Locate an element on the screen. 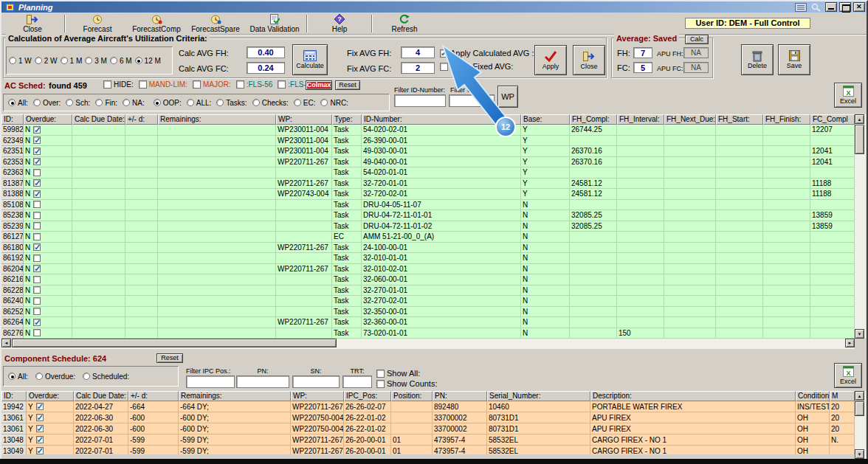 This screenshot has height=464, width=868. ac-type-oop: OOP: is located at coordinates (168, 103).